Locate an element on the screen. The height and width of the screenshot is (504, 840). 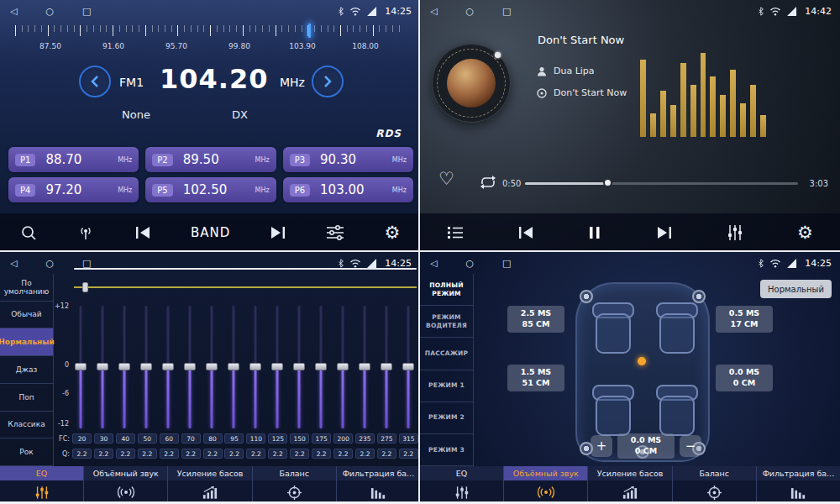
front-right-speaker-icon is located at coordinates (699, 297).